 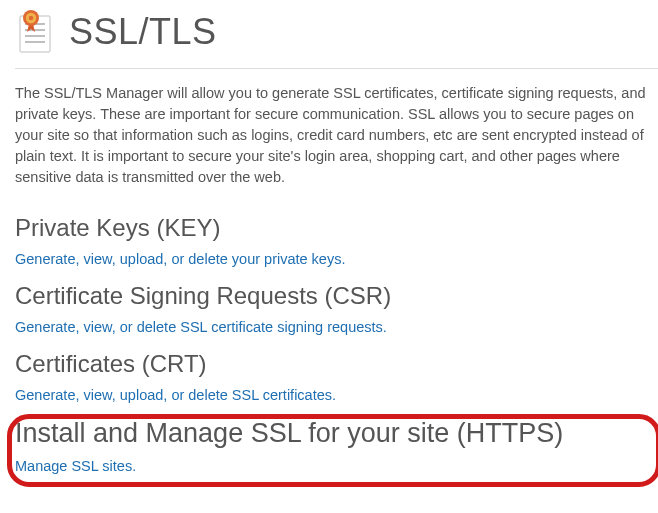 I want to click on section-install: Install and Manage SSL for your site (HT…, so click(x=336, y=446).